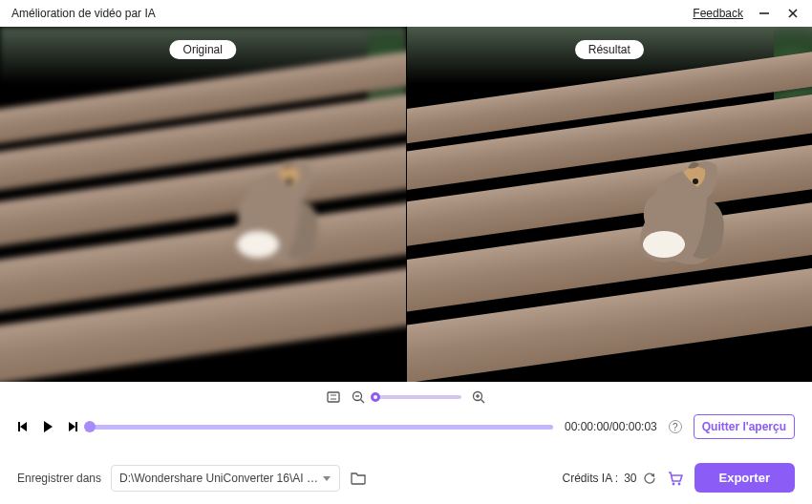 This screenshot has height=504, width=812. What do you see at coordinates (321, 428) in the screenshot?
I see `timeline-slider` at bounding box center [321, 428].